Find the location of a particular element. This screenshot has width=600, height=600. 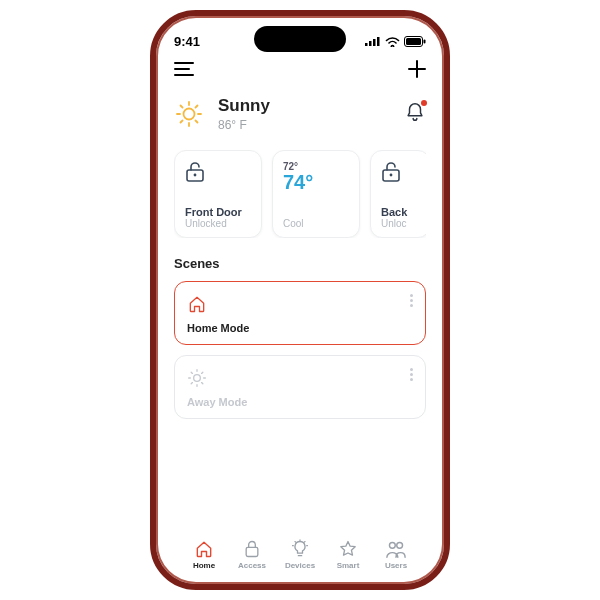

tab-label: Access is located at coordinates (252, 566).